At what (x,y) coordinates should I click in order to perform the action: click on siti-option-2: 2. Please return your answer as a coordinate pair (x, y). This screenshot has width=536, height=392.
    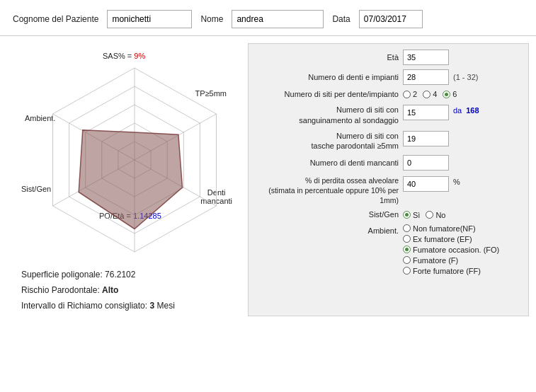
    Looking at the image, I should click on (410, 94).